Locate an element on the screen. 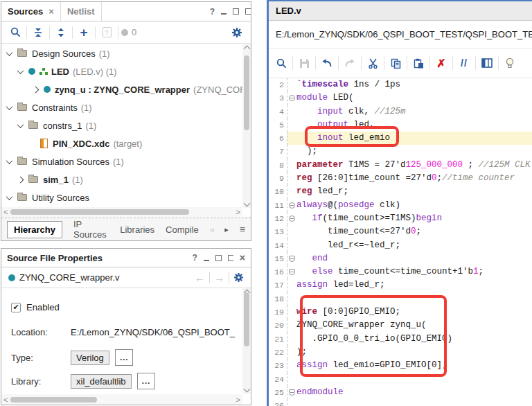  tab-netlist: Netlist is located at coordinates (81, 11).